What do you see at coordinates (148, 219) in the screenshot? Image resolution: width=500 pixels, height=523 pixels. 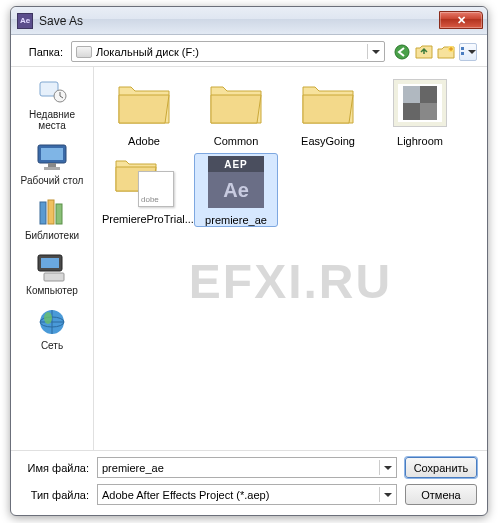 I see `item-label: PremiereProTrial...` at bounding box center [148, 219].